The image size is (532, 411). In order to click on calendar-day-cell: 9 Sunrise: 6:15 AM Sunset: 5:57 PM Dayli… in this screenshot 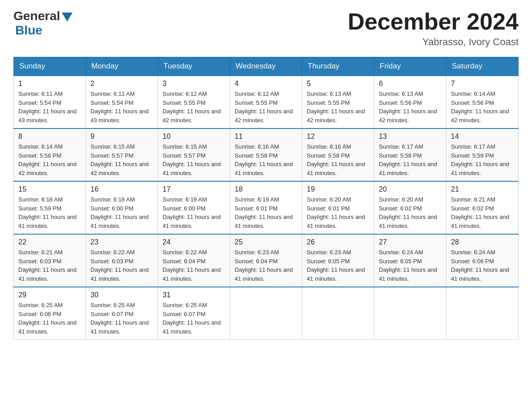, I will do `click(122, 155)`.